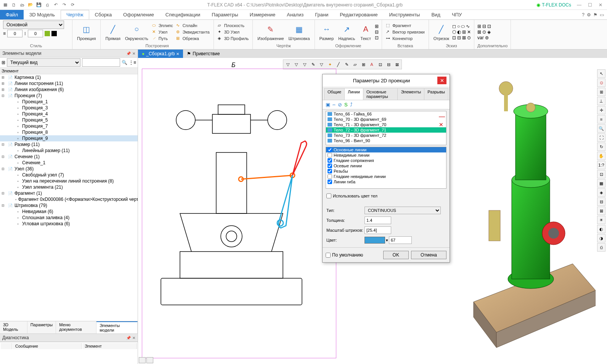 Image resolution: width=607 pixels, height=364 pixels. Describe the element at coordinates (329, 196) in the screenshot. I see `use-body-color-check` at that location.